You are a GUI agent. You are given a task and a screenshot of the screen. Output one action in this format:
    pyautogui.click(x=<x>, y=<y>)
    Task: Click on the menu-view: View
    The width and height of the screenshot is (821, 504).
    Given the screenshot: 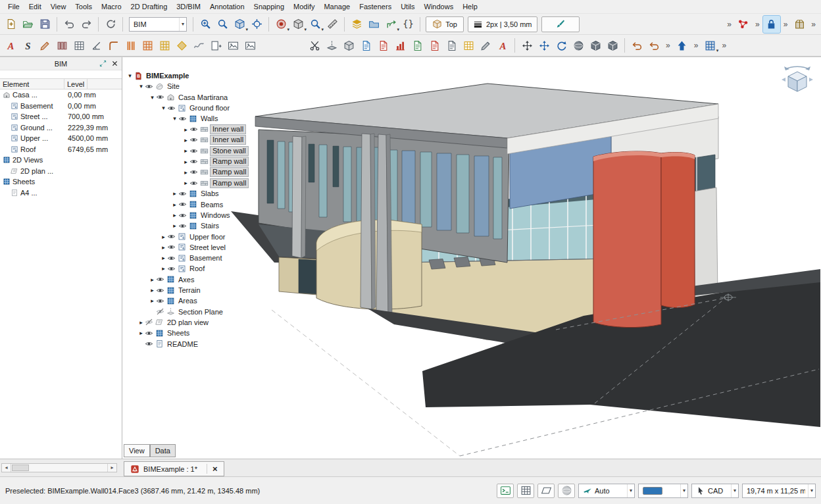 What is the action you would take?
    pyautogui.click(x=59, y=7)
    